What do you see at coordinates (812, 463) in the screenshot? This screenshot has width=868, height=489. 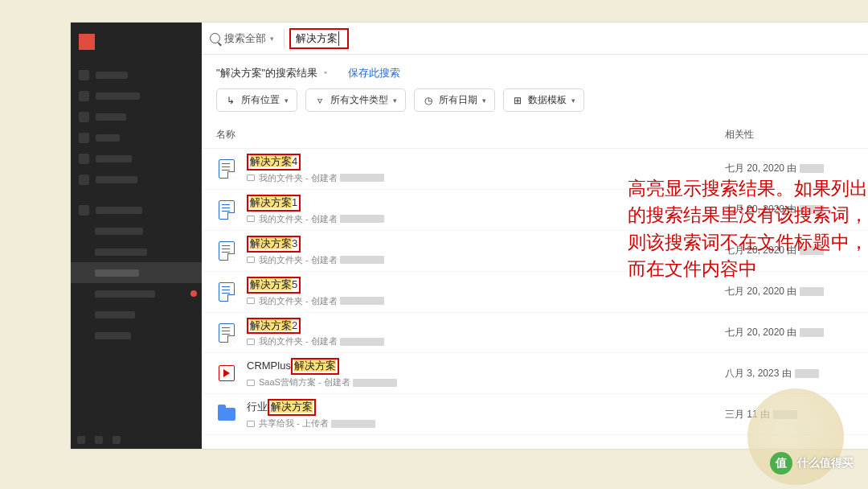 I see `watermark: 值 什么值得买` at bounding box center [812, 463].